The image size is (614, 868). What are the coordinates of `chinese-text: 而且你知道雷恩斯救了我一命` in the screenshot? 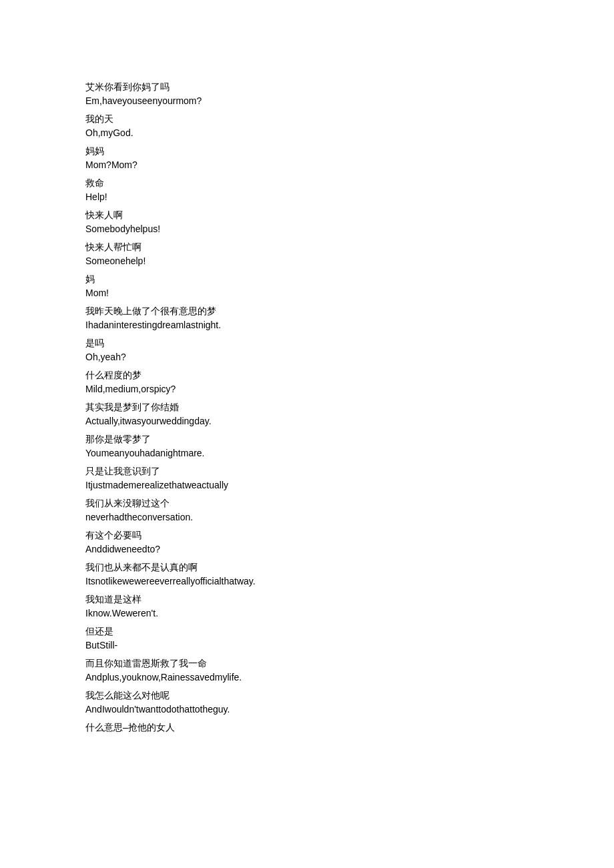 It's located at (307, 663).